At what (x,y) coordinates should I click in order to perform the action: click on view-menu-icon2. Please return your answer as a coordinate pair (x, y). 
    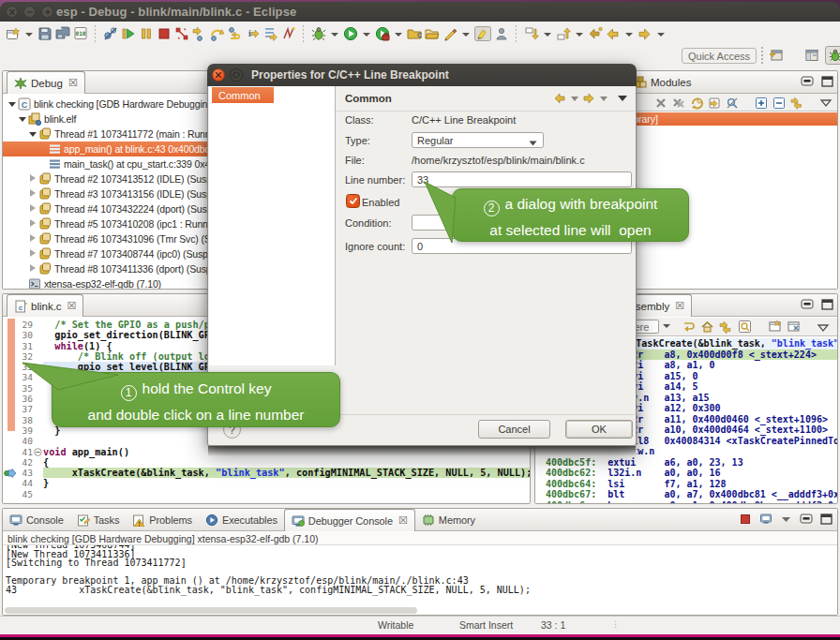
    Looking at the image, I should click on (823, 327).